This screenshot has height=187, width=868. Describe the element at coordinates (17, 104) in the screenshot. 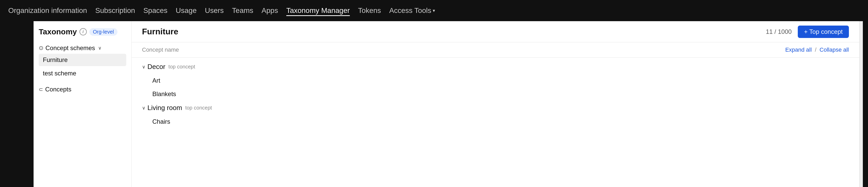

I see `left-black-strip` at that location.